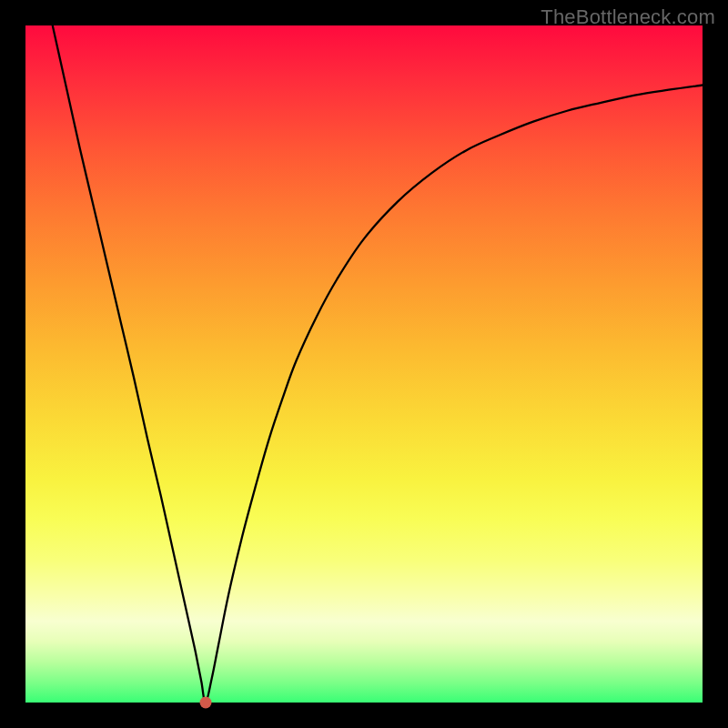 This screenshot has width=728, height=728. I want to click on watermark-text: TheBottleneck.com, so click(628, 17).